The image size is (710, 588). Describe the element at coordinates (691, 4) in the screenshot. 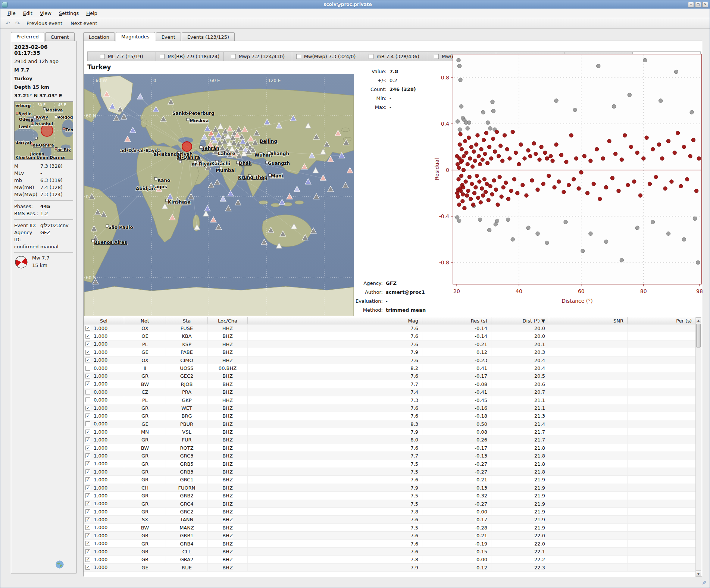

I see `minimize-button: –` at that location.